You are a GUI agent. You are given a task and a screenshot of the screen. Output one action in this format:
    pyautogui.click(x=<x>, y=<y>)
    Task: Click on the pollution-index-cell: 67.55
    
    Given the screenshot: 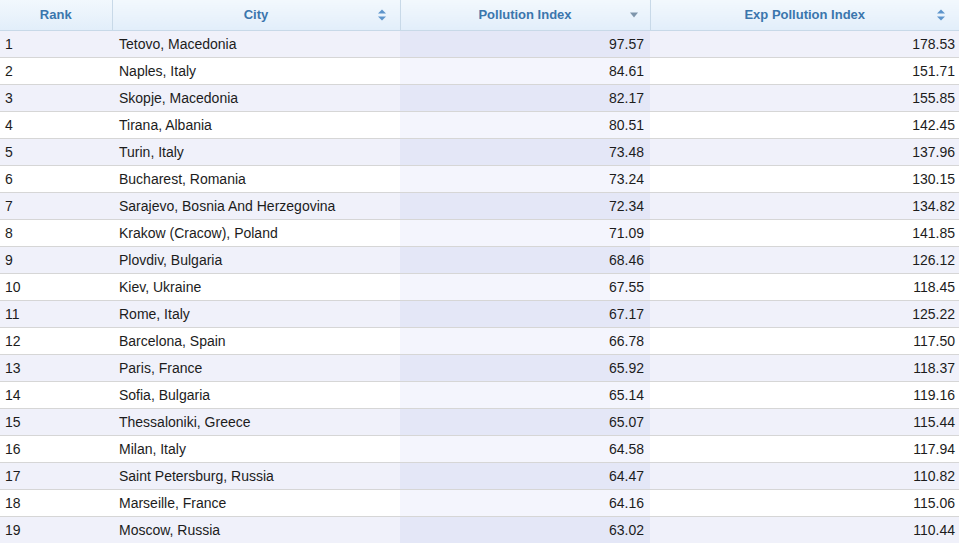 What is the action you would take?
    pyautogui.click(x=525, y=286)
    